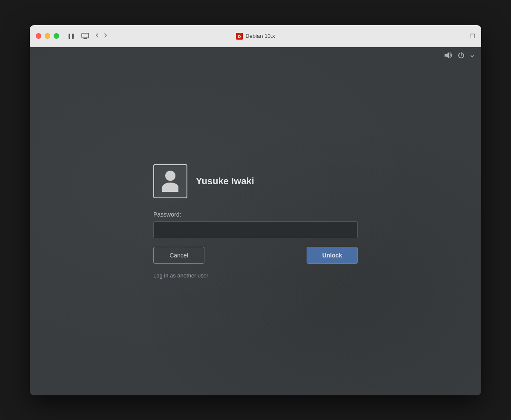  I want to click on forward-arrow-icon, so click(106, 36).